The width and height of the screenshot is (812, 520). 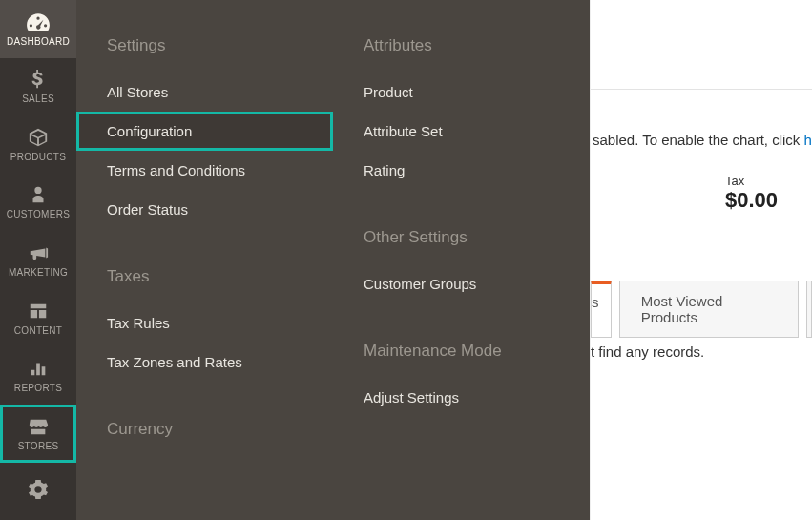 I want to click on rail-customers: CUSTOMERS, so click(x=38, y=202).